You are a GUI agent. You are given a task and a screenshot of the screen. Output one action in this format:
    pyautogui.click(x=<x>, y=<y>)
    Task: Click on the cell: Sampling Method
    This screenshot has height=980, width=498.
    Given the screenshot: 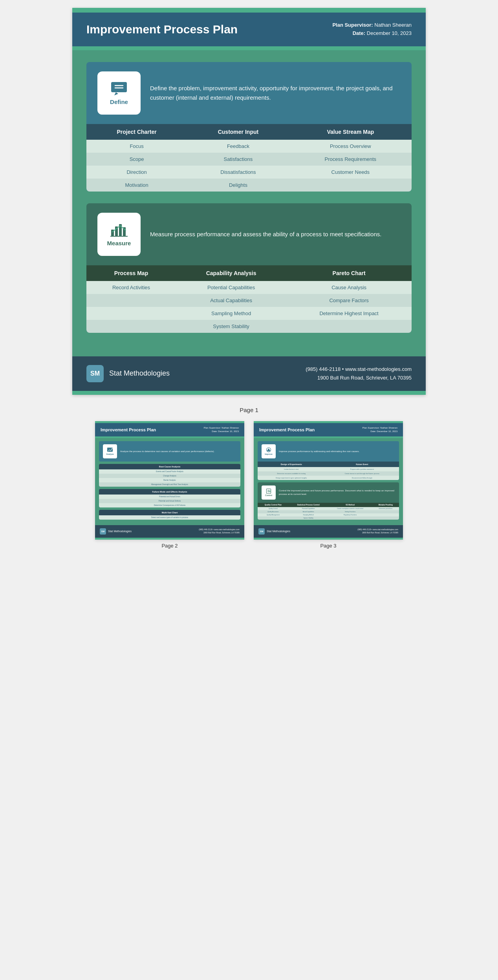 What is the action you would take?
    pyautogui.click(x=231, y=313)
    